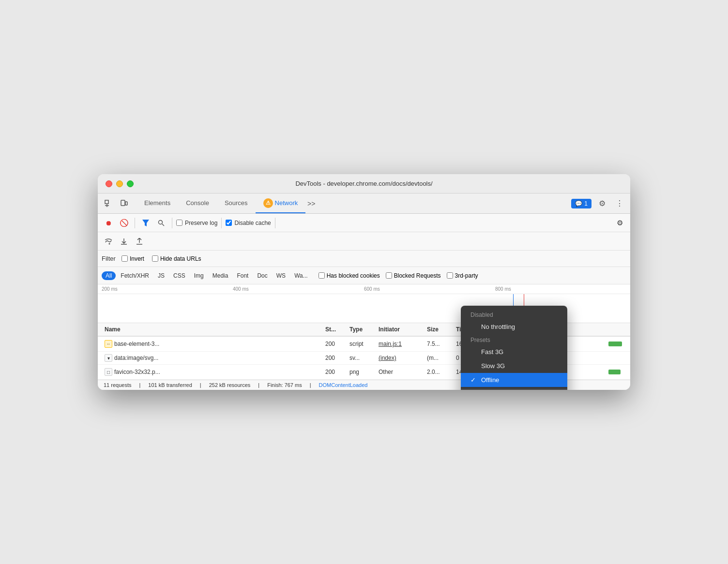 Image resolution: width=728 pixels, height=564 pixels. Describe the element at coordinates (124, 204) in the screenshot. I see `device-toolbar-button` at that location.